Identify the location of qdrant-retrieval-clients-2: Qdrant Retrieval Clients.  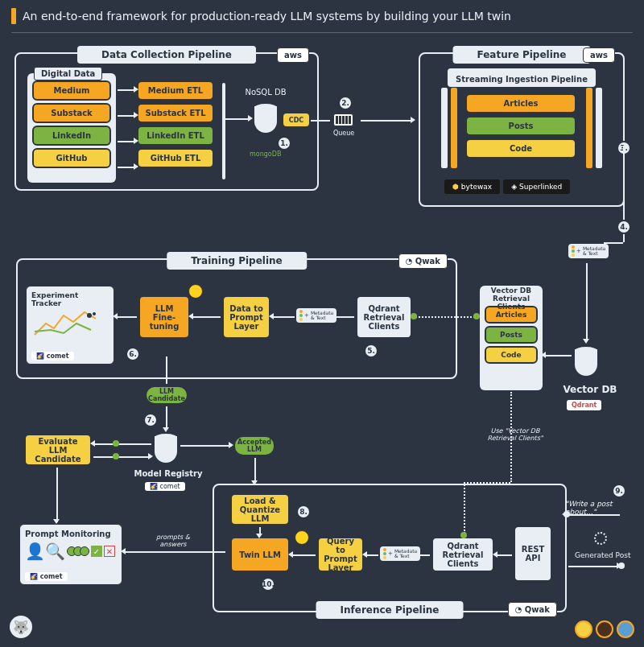
(463, 554).